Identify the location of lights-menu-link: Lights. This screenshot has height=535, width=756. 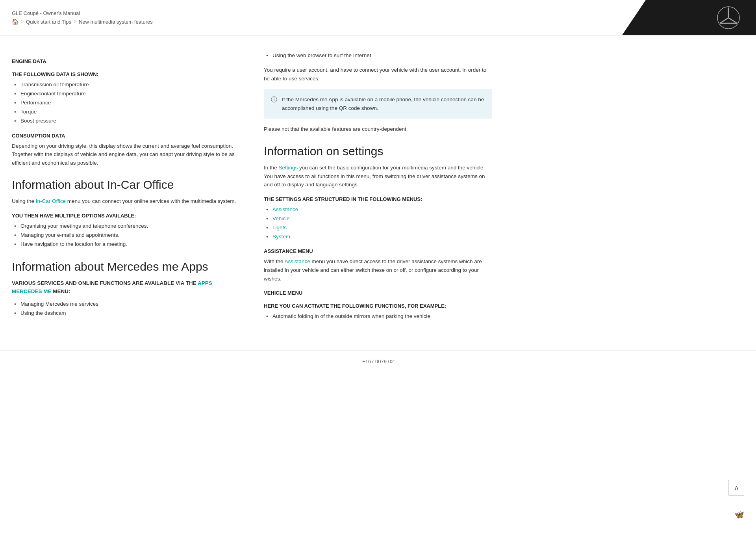
(280, 228).